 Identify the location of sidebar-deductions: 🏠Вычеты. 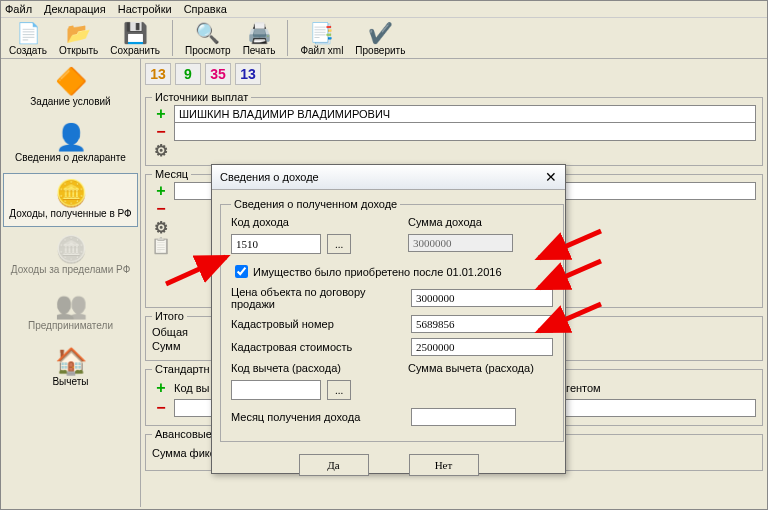
(70, 368).